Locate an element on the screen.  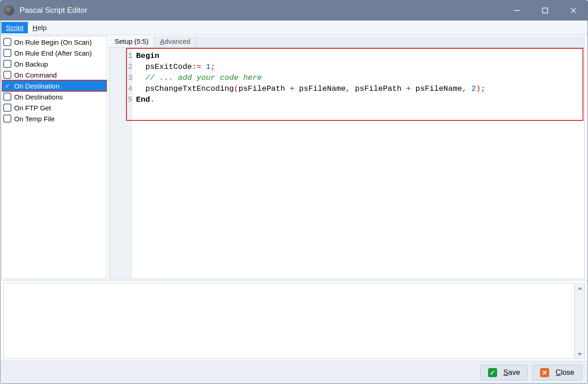
sidebar-item-label: On Temp File is located at coordinates (35, 119).